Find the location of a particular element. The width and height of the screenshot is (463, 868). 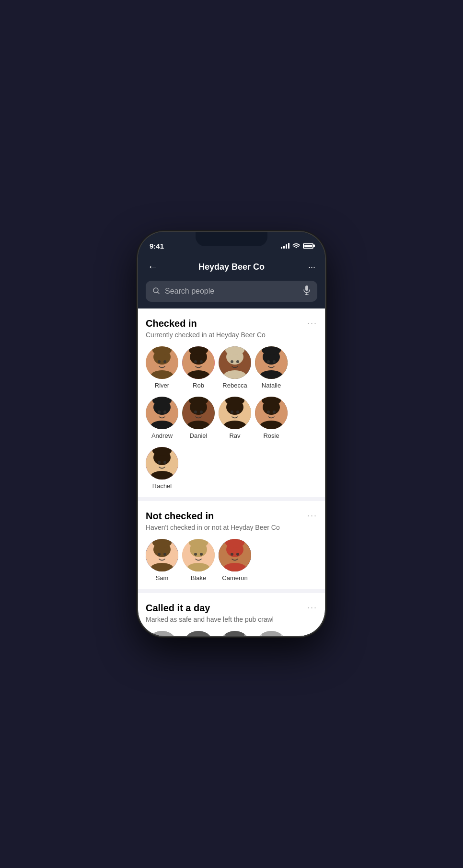

avatar-taylor is located at coordinates (162, 633).